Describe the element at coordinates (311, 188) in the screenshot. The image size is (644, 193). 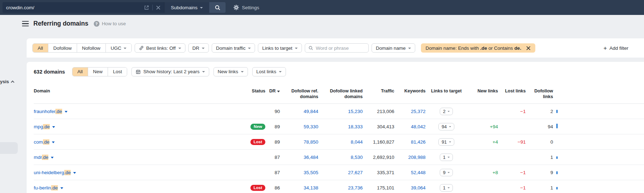
I see `dofollow-ref-link: 34,138` at that location.